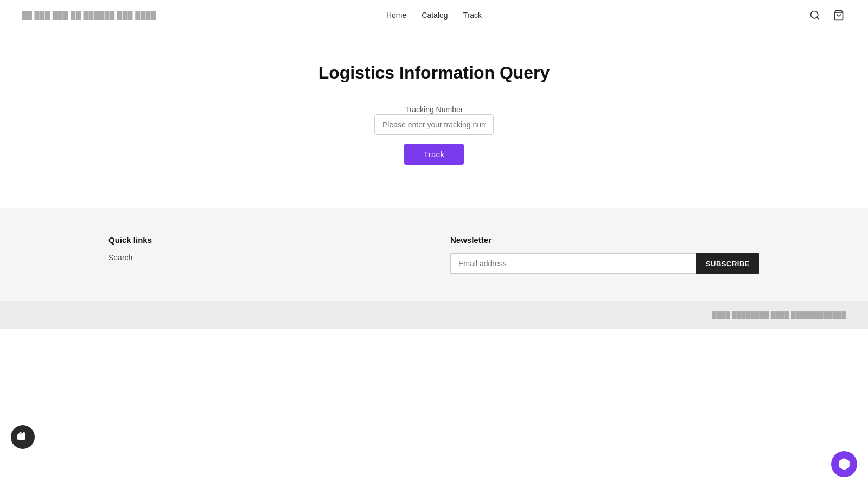  Describe the element at coordinates (434, 314) in the screenshot. I see `footer-bottom: ████ ████████ ████ ████████████` at that location.